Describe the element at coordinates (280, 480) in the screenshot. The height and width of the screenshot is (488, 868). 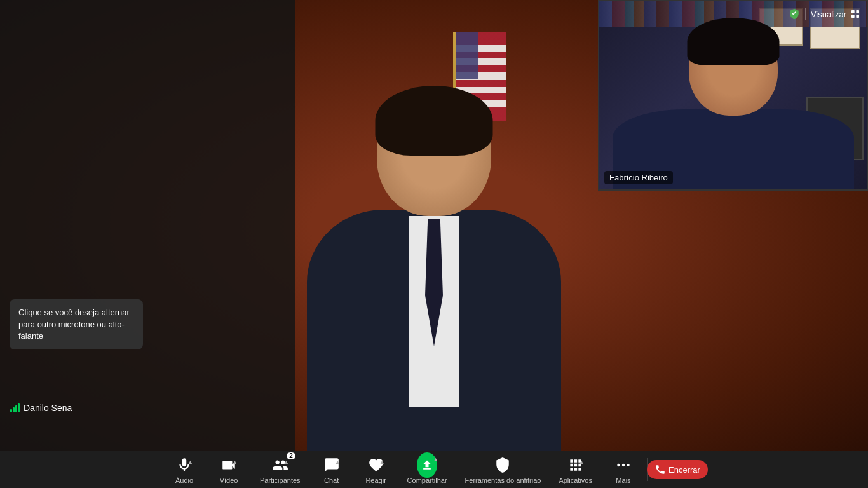
I see `participants-label: Participantes` at that location.